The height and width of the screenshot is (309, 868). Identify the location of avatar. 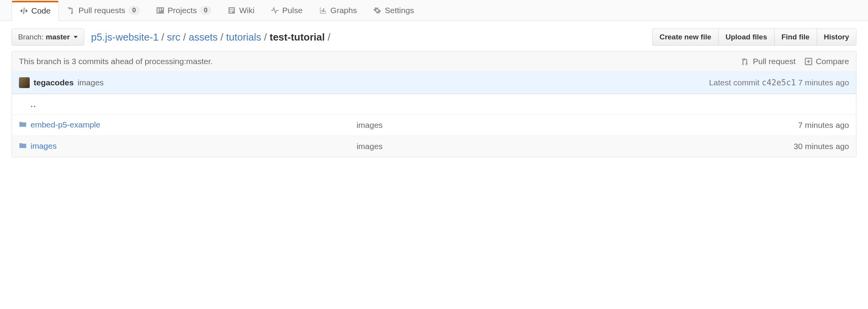
(24, 83).